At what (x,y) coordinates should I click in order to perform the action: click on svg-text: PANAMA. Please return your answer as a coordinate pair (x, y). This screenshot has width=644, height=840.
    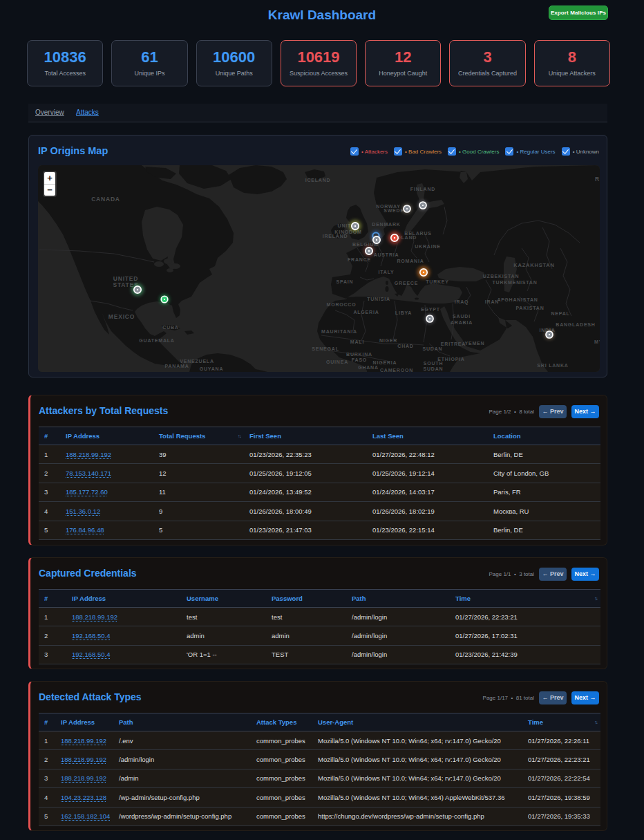
    Looking at the image, I should click on (177, 366).